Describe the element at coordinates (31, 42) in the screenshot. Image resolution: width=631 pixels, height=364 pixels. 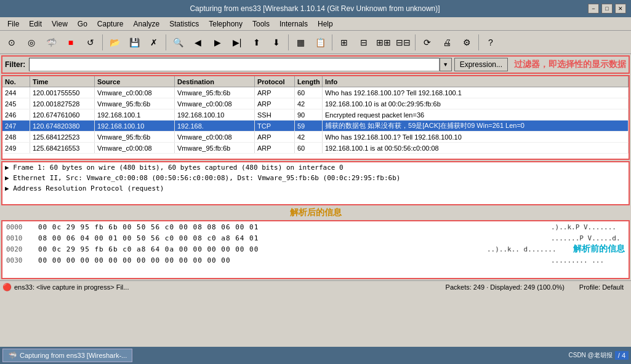
I see `toolbar-options-btn: ◎` at that location.